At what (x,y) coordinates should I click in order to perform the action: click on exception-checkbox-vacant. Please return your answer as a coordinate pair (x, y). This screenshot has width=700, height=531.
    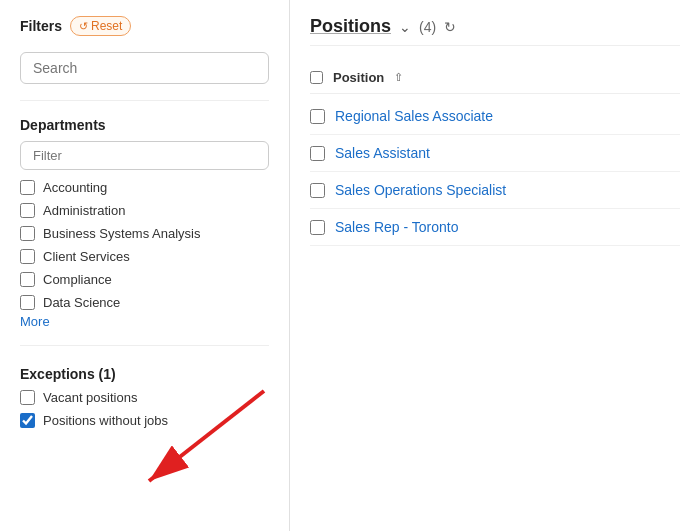
    Looking at the image, I should click on (28, 398).